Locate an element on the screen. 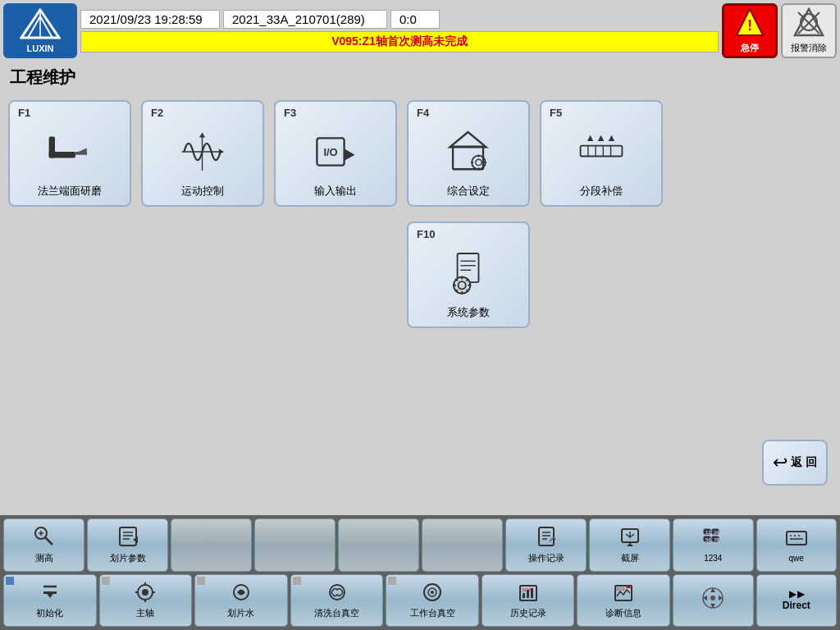 Image resolution: width=840 pixels, height=630 pixels. btn-screenshot: 截屏 is located at coordinates (630, 545).